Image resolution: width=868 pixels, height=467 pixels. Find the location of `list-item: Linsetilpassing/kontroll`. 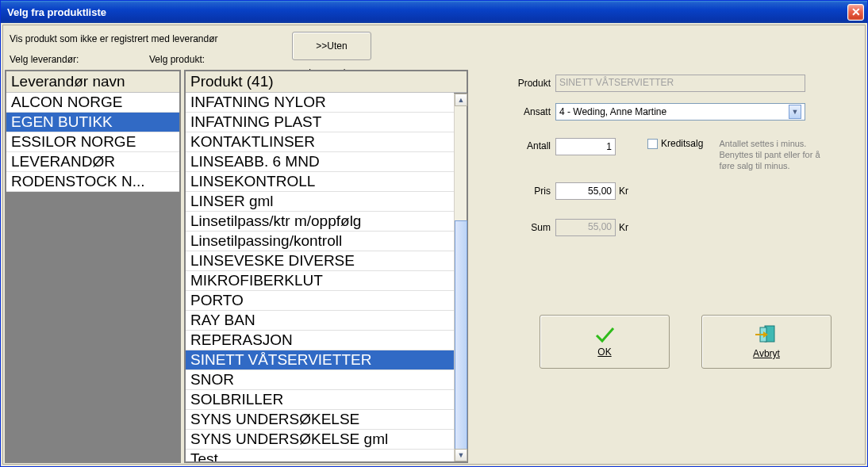

list-item: Linsetilpassing/kontroll is located at coordinates (320, 241).